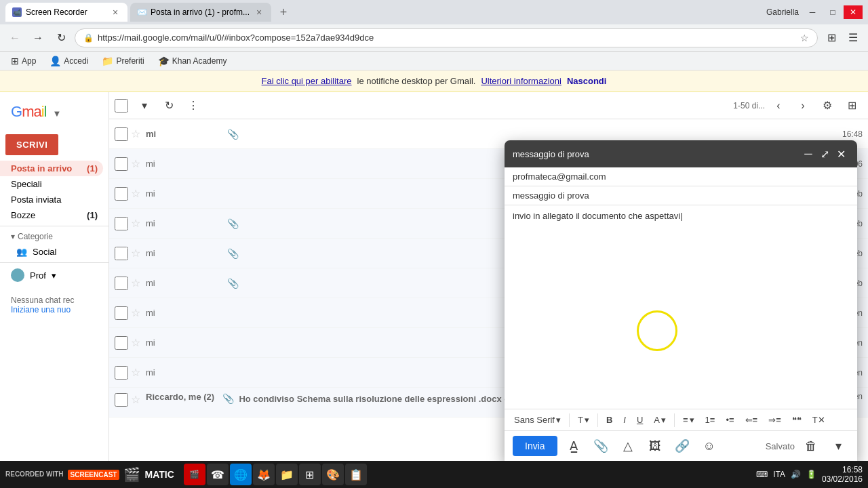 This screenshot has width=868, height=488. Describe the element at coordinates (38, 38) in the screenshot. I see `forward-button: →` at that location.